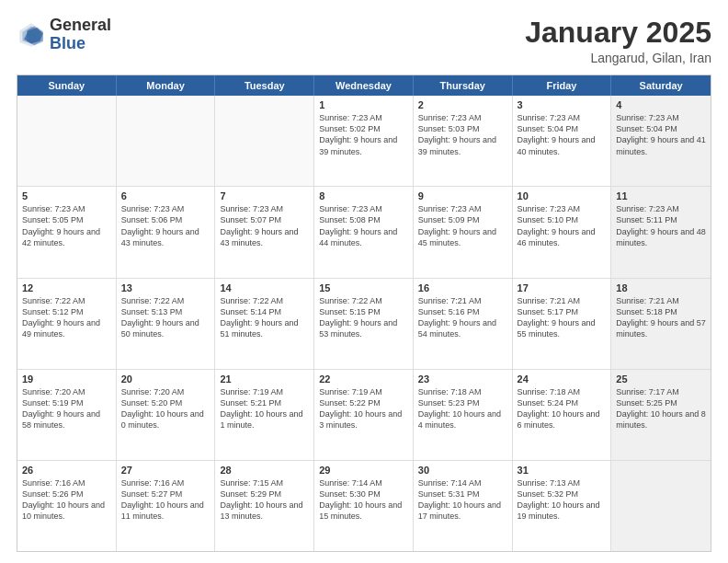 The image size is (728, 563). I want to click on cell-info: Sunrise: 7:22 AMSunset: 5:13 PMDaylight:…, so click(165, 318).